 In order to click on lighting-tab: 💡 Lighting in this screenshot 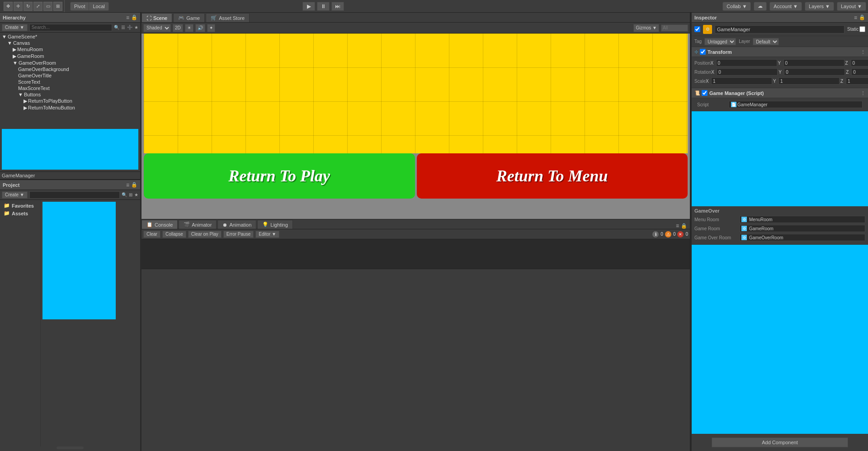, I will do `click(275, 224)`.